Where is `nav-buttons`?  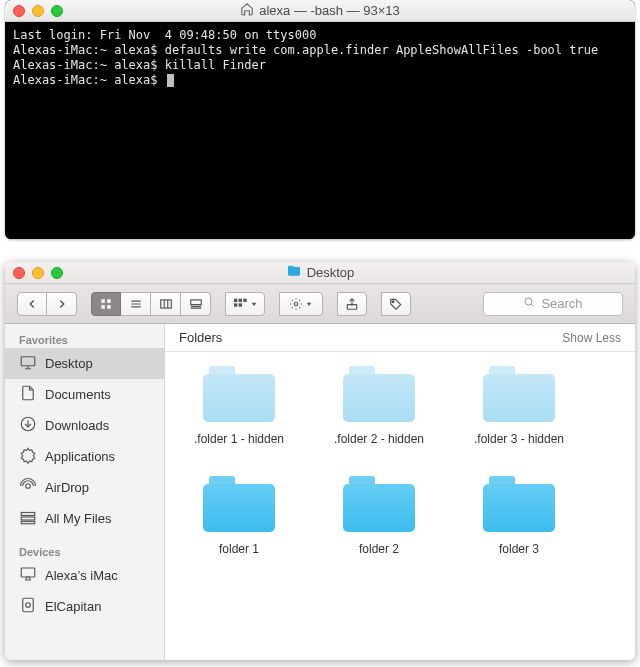
nav-buttons is located at coordinates (47, 304).